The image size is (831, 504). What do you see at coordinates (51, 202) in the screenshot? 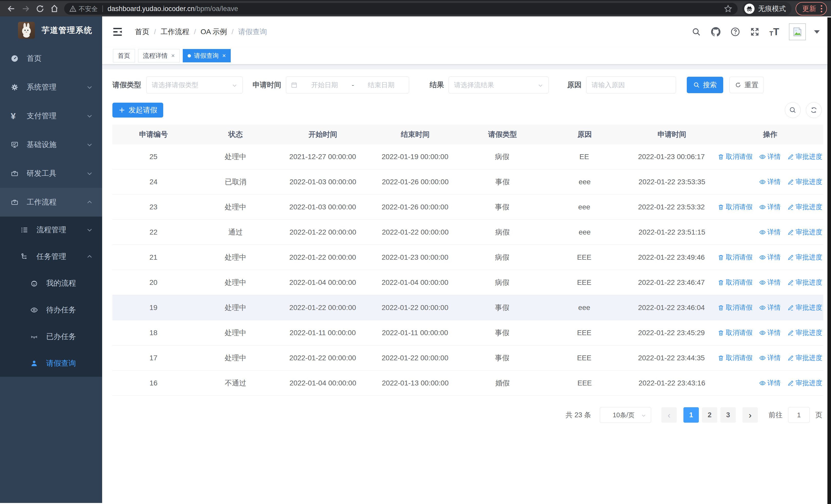
I see `sidebar-item-workflow: 工作流程` at bounding box center [51, 202].